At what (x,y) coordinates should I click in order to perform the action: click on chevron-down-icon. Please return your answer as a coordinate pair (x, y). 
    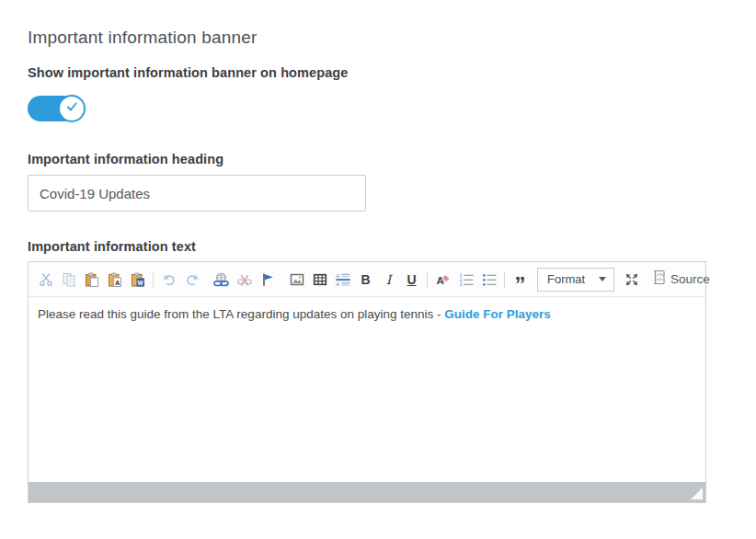
    Looking at the image, I should click on (602, 280).